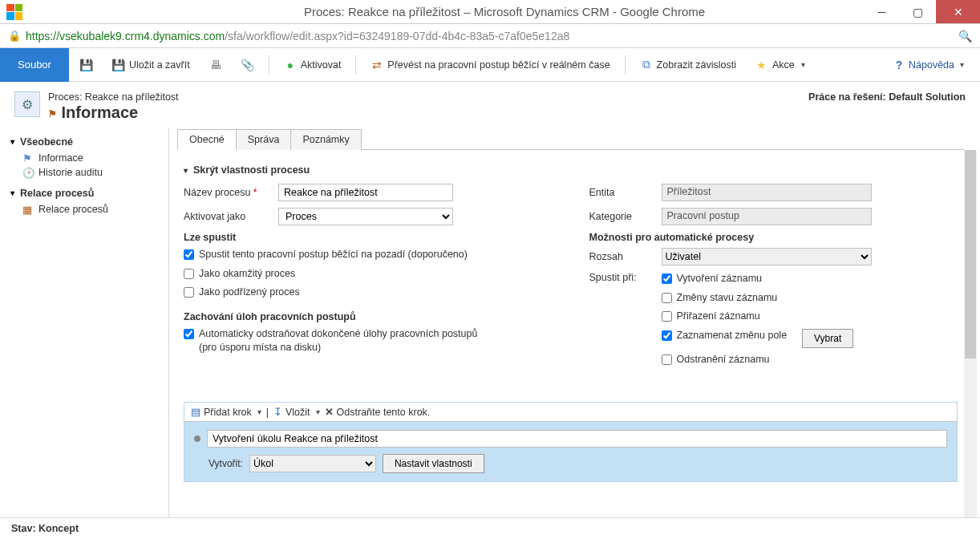 This screenshot has width=980, height=555. I want to click on trigger-delete-checkbox, so click(667, 359).